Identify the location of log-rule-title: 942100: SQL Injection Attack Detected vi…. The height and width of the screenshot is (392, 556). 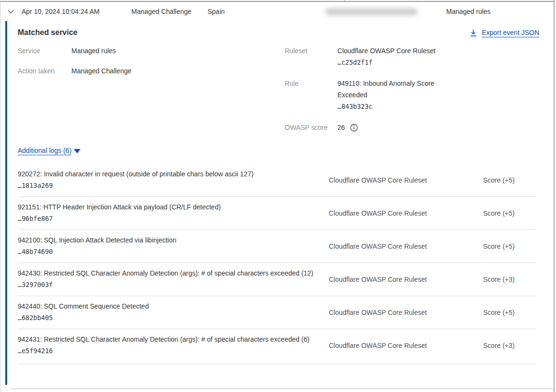
(174, 241).